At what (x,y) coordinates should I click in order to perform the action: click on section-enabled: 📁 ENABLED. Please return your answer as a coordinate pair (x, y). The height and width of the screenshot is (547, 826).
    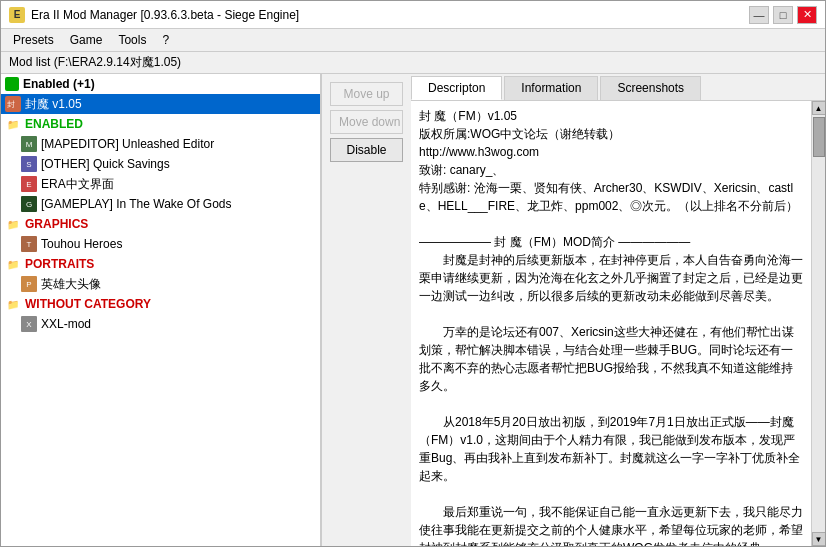
    Looking at the image, I should click on (160, 124).